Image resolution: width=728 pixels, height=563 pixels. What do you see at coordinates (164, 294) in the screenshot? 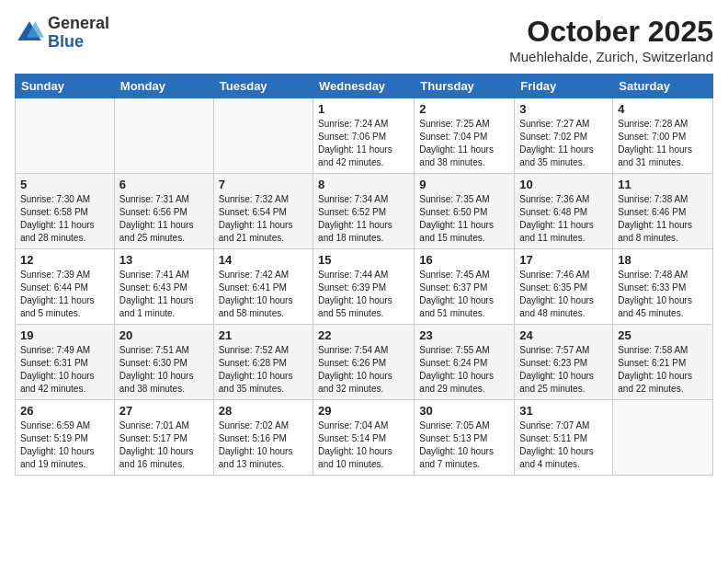
I see `day-info: Sunrise: 7:41 AM Sunset: 6:43 PM Dayligh…` at bounding box center [164, 294].